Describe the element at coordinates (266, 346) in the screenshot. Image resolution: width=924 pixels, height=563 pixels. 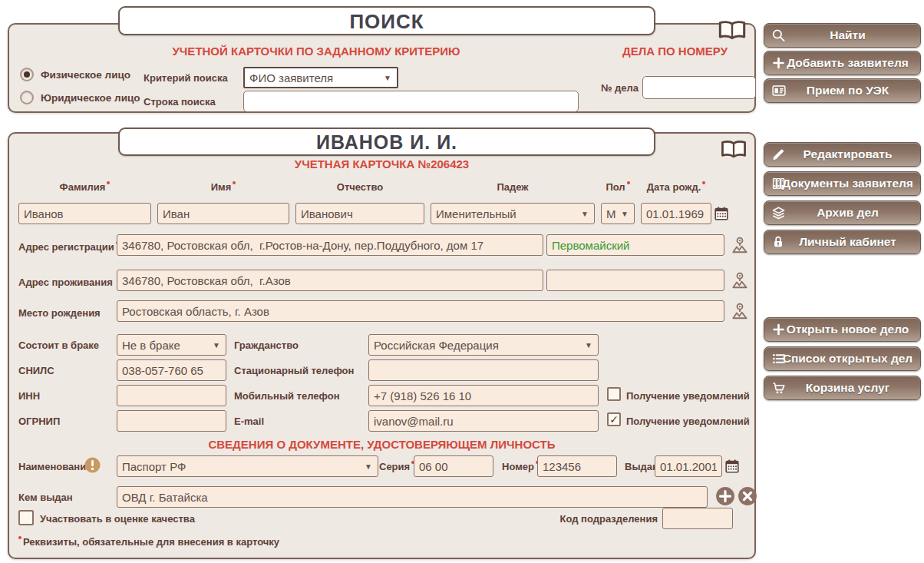
I see `citizenship-label: Гражданство` at that location.